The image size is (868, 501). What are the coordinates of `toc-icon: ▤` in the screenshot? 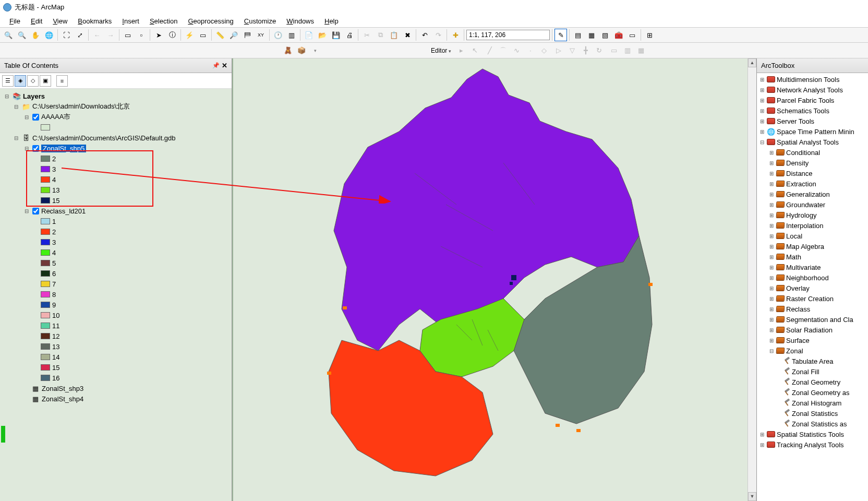 It's located at (578, 35).